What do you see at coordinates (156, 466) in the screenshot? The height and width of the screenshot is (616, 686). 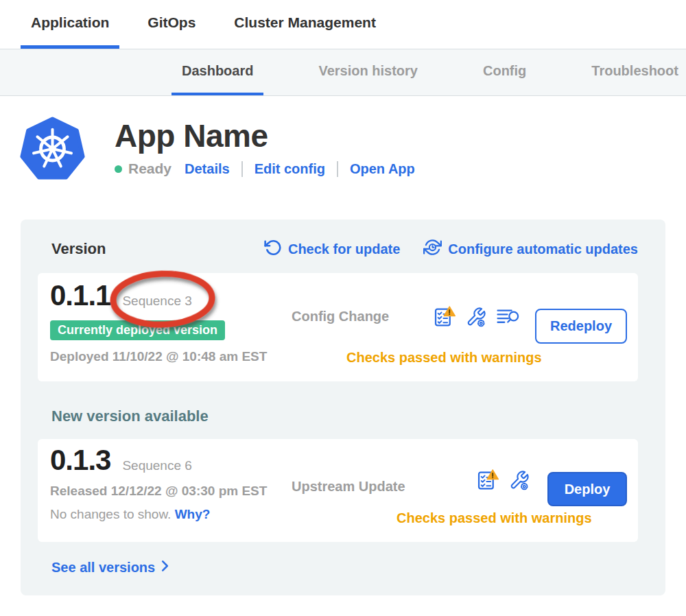 I see `available-sequence-label: Sequence 6` at bounding box center [156, 466].